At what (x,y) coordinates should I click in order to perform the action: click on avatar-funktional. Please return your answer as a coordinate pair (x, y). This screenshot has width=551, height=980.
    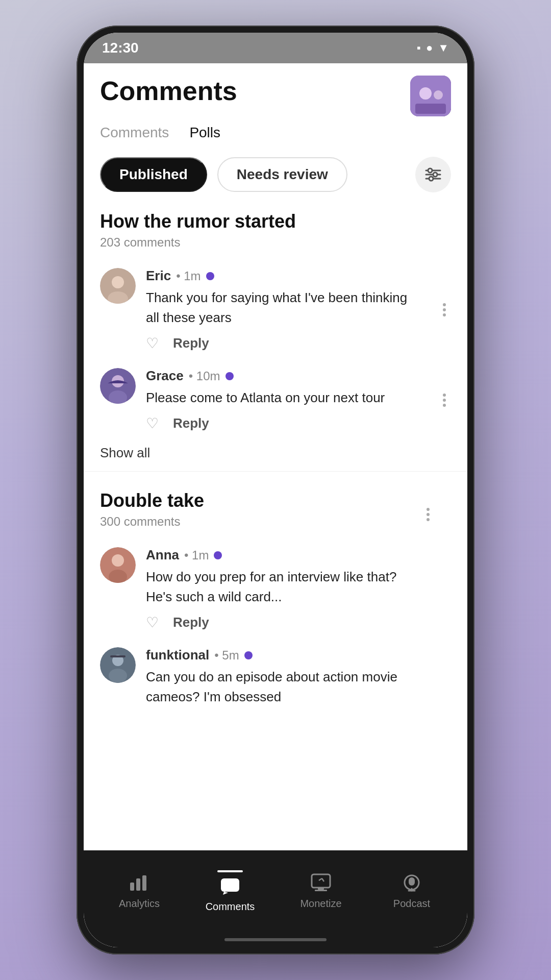
    Looking at the image, I should click on (118, 665).